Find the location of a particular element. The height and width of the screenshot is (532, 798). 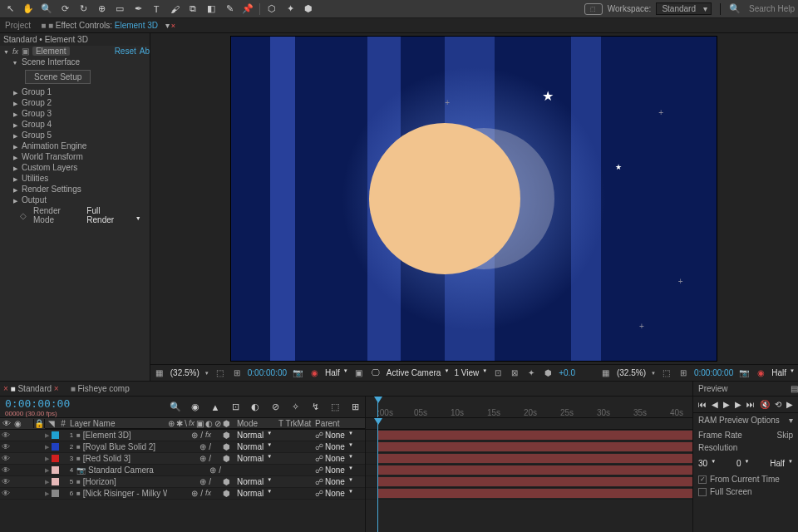

brush-tool-icon: 🖌 is located at coordinates (175, 9).